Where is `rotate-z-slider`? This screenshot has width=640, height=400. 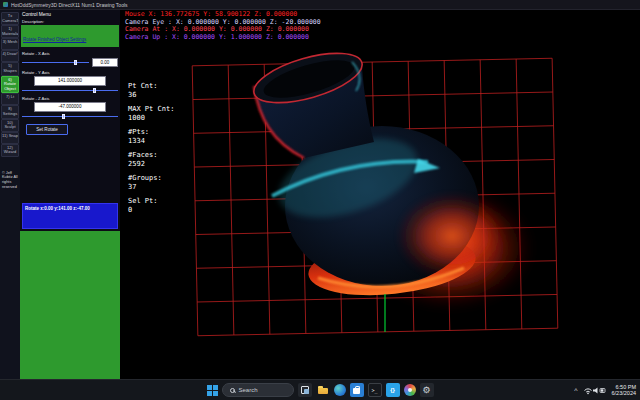
rotate-z-slider is located at coordinates (70, 116).